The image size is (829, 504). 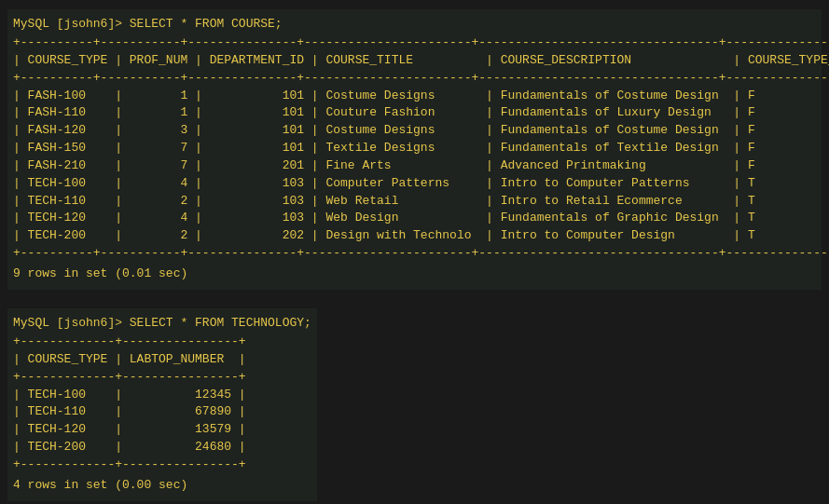 I want to click on top-separator3: +----------+-----------+---------------+…, so click(x=414, y=253).